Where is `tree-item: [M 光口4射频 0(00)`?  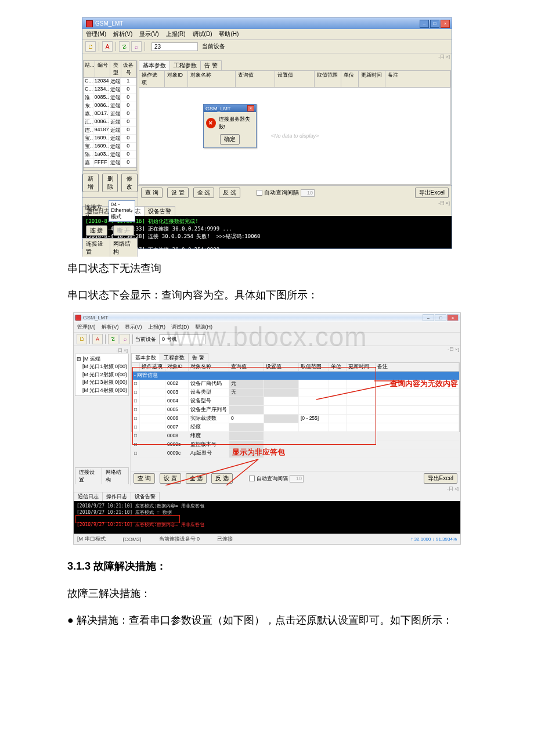
tree-item: [M 光口4射频 0(00) is located at coordinates (102, 391).